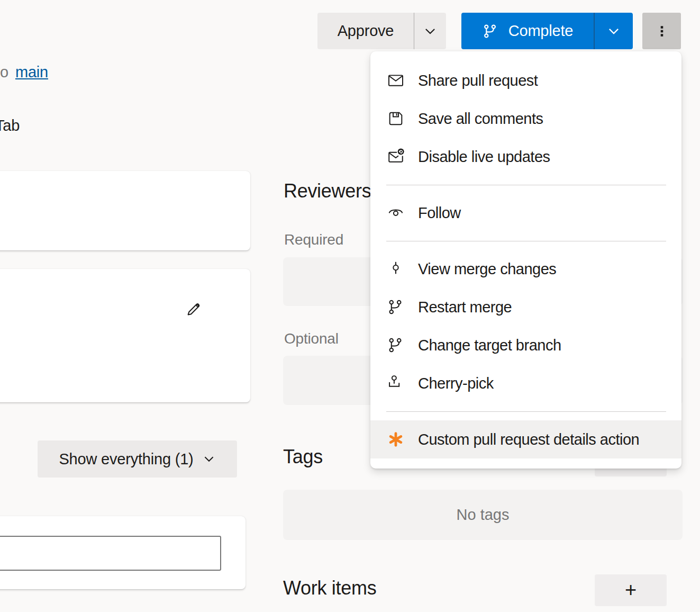 The image size is (700, 612). Describe the element at coordinates (382, 31) in the screenshot. I see `approve-split-button: Approve` at that location.